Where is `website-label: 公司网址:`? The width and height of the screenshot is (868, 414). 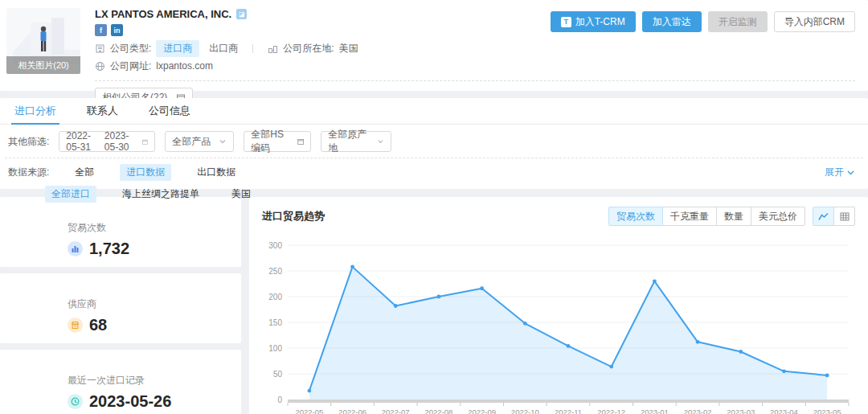 website-label: 公司网址: is located at coordinates (130, 66).